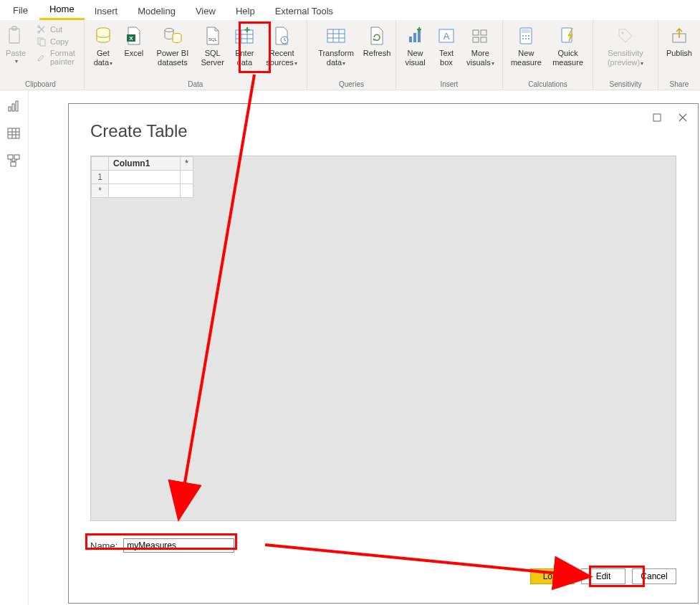 This screenshot has width=700, height=605. I want to click on data-grid-table: Column1 * 1 *, so click(142, 177).